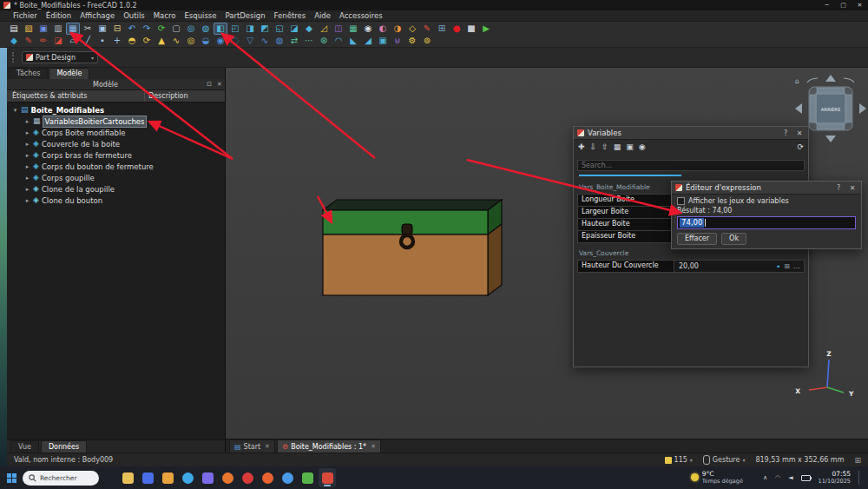 This screenshot has width=868, height=489. What do you see at coordinates (250, 29) in the screenshot?
I see `view-right-icon: ◨` at bounding box center [250, 29].